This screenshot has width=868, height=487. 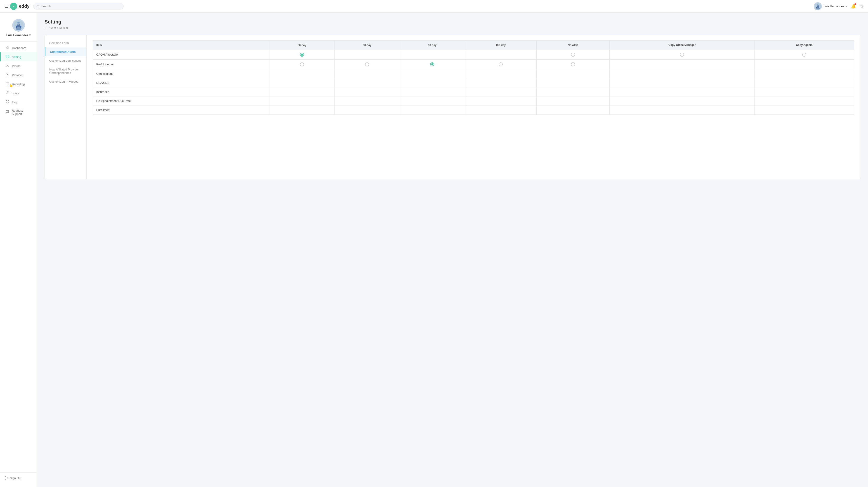 What do you see at coordinates (6, 6) in the screenshot?
I see `hamburger-button: ☰` at bounding box center [6, 6].